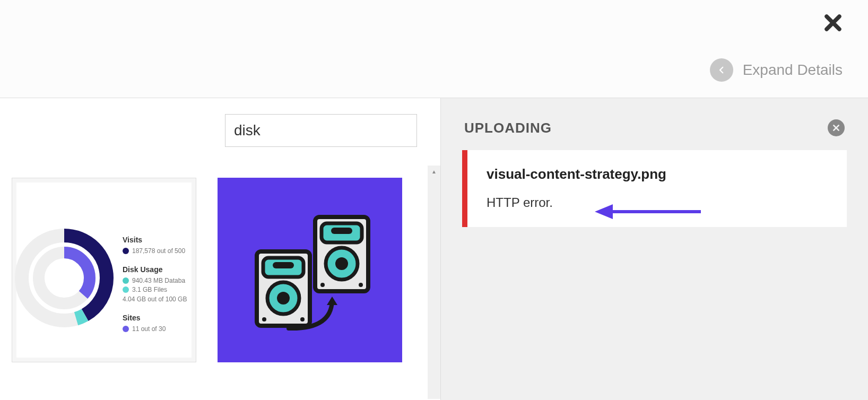 This screenshot has height=400, width=868. What do you see at coordinates (722, 70) in the screenshot?
I see `chevron-left-icon` at bounding box center [722, 70].